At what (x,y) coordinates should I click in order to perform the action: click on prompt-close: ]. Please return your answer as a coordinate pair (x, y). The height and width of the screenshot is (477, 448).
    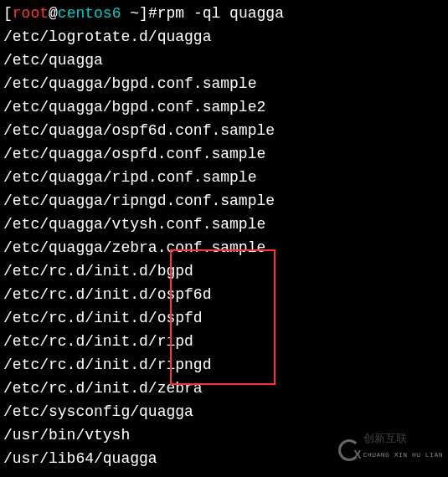
    Looking at the image, I should click on (144, 13).